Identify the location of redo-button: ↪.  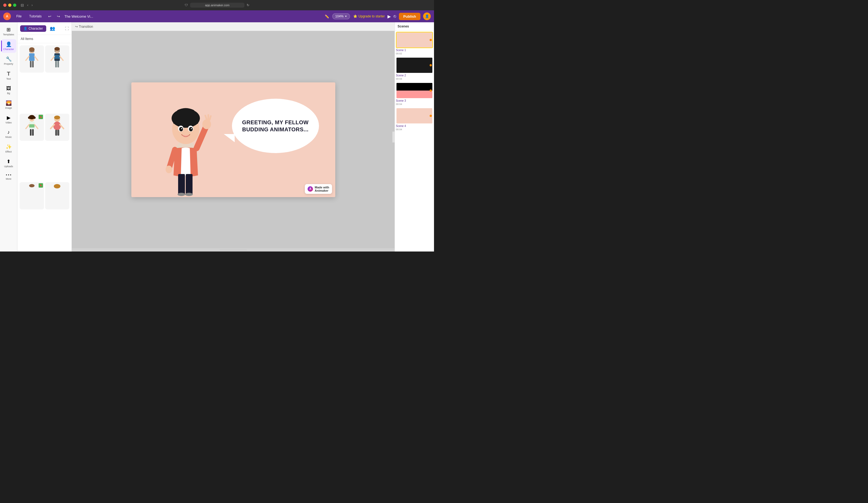
(59, 16).